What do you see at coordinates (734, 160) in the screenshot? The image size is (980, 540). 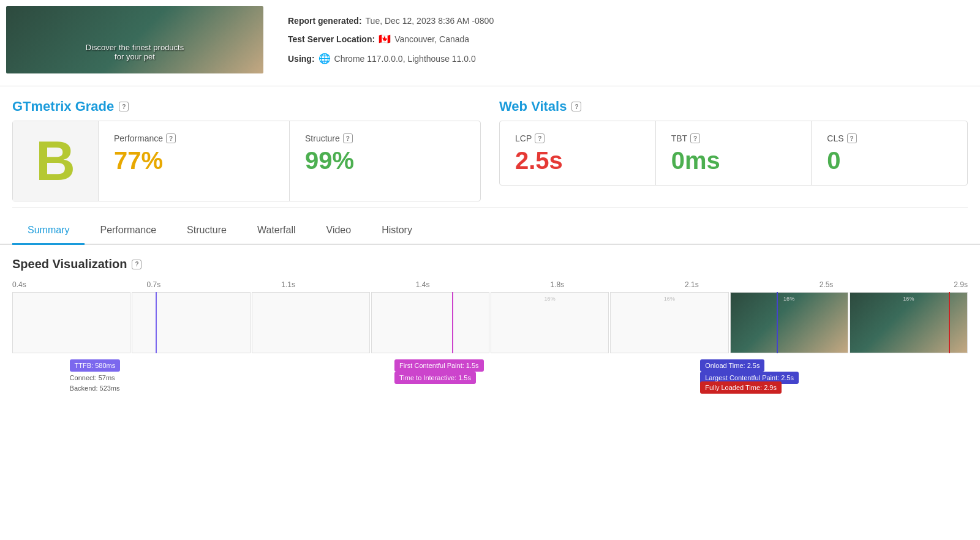 I see `tbt-value: 0ms` at bounding box center [734, 160].